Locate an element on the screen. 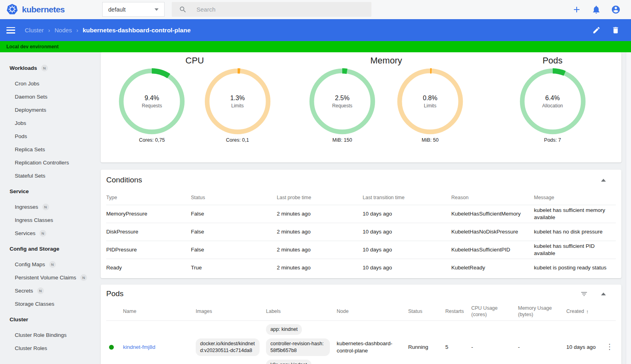 Image resolution: width=631 pixels, height=364 pixels. sidebar-item-secrets: Secrets N is located at coordinates (50, 291).